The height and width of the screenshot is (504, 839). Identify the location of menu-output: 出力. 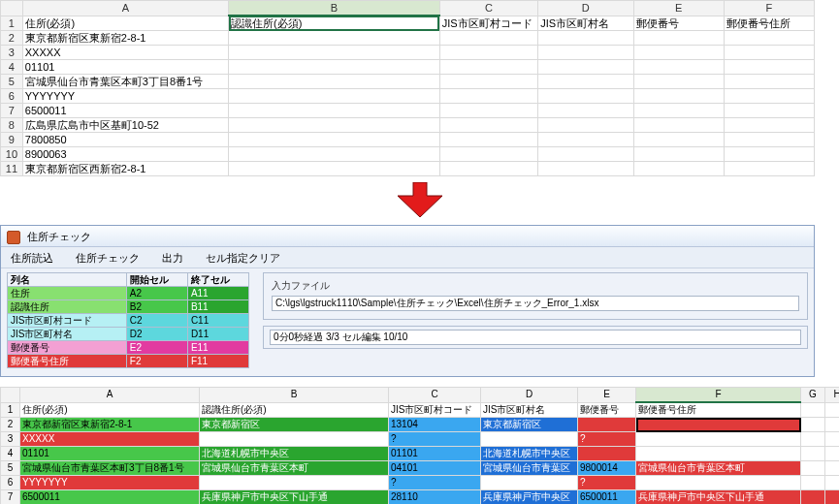
(173, 258).